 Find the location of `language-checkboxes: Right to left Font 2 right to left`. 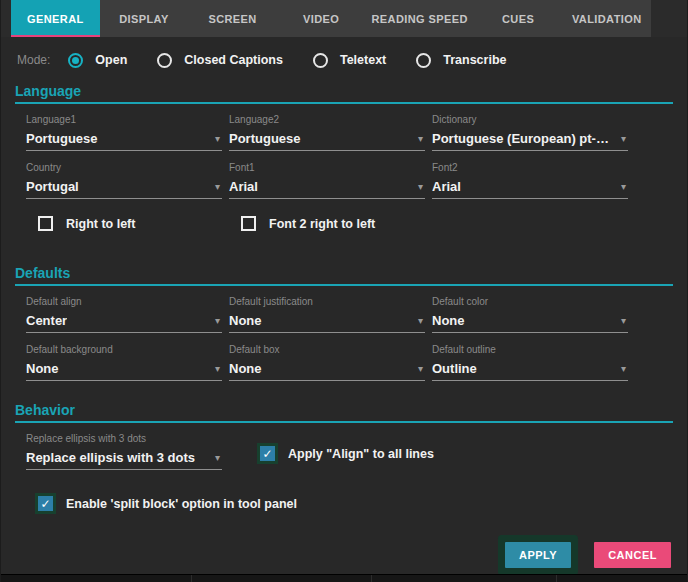

language-checkboxes: Right to left Font 2 right to left is located at coordinates (362, 224).